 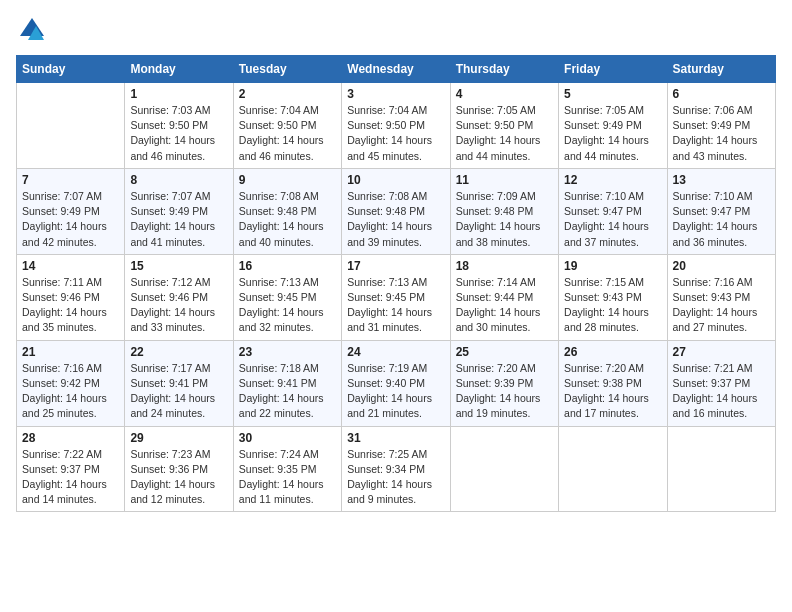 I want to click on calendar-cell: 2Sunrise: 7:04 AM Sunset: 9:50 PM Daylig…, so click(x=287, y=126).